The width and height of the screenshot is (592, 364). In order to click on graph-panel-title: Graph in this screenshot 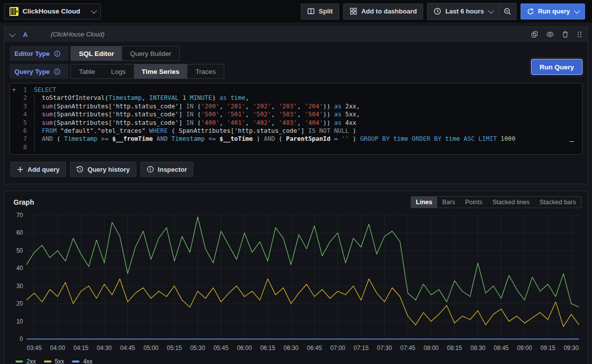, I will do `click(22, 202)`.